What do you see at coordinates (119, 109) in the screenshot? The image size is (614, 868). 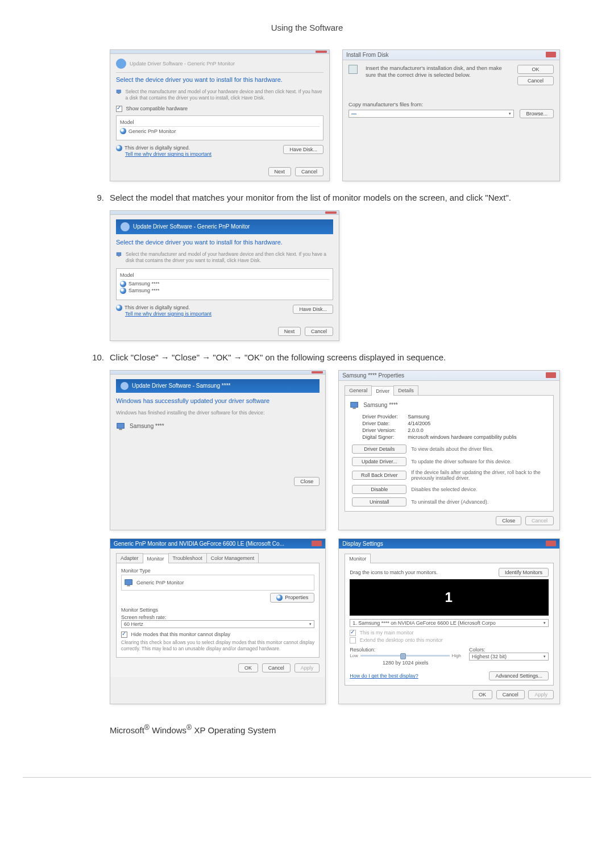 I see `show-compatible-checkbox` at bounding box center [119, 109].